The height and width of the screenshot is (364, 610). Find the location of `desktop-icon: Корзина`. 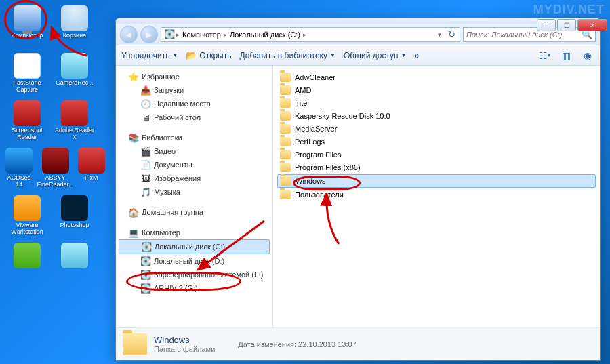

desktop-icon: Корзина is located at coordinates (75, 27).